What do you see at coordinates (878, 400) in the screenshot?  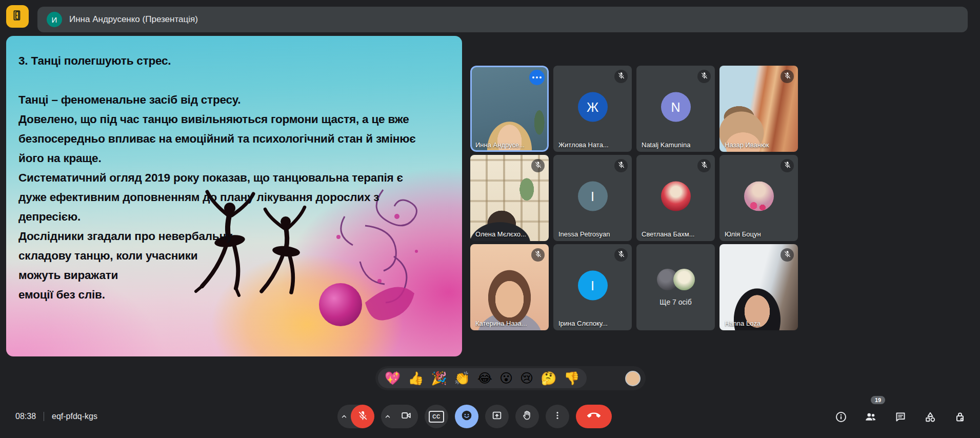 I see `participant-count-badge: 19` at bounding box center [878, 400].